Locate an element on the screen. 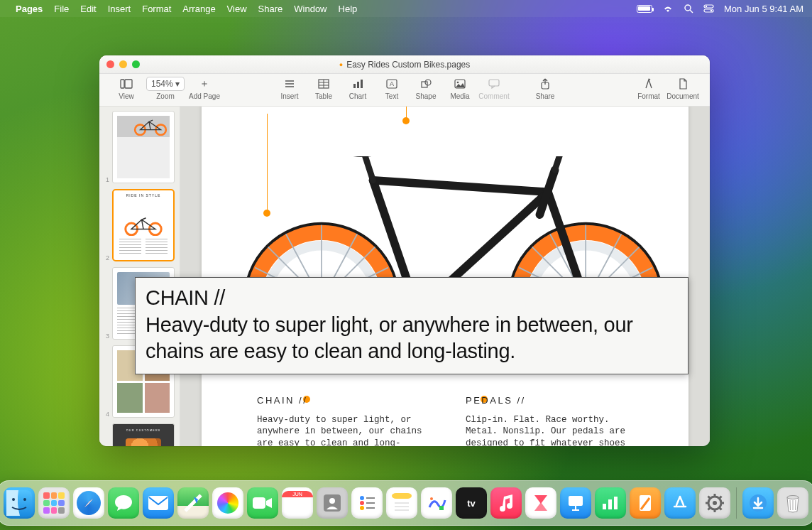 The height and width of the screenshot is (530, 812). menu-file: File is located at coordinates (61, 9).